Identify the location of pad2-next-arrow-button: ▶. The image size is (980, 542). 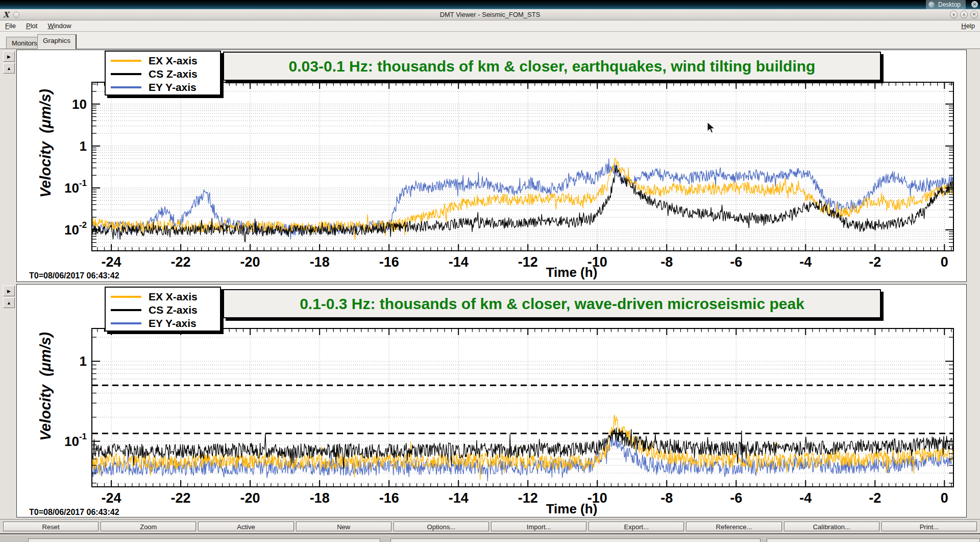
(9, 291).